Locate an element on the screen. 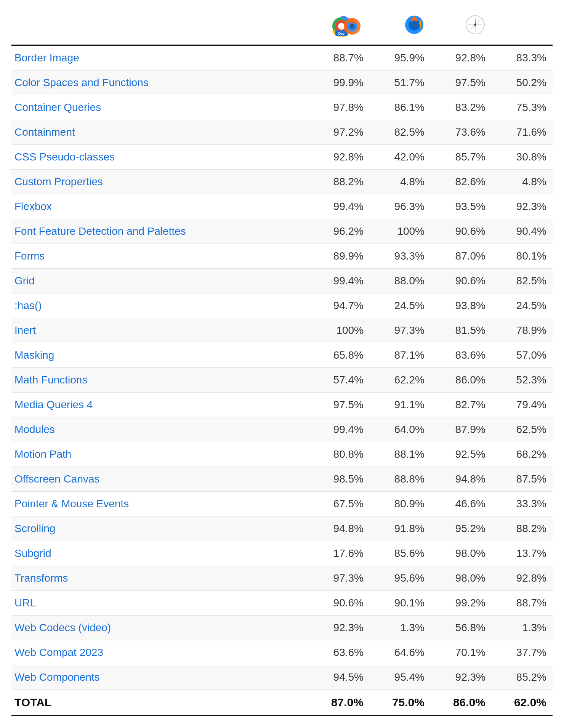  row-name: Transforms is located at coordinates (160, 579).